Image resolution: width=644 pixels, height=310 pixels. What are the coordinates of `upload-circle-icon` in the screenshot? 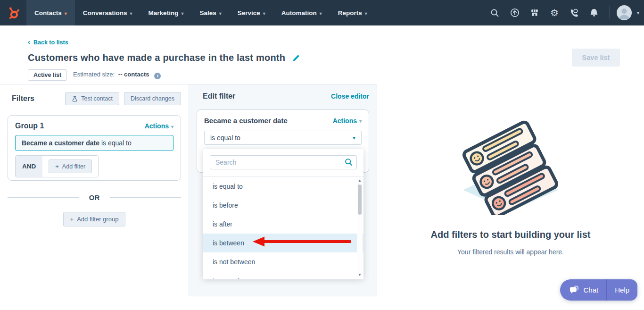 It's located at (515, 13).